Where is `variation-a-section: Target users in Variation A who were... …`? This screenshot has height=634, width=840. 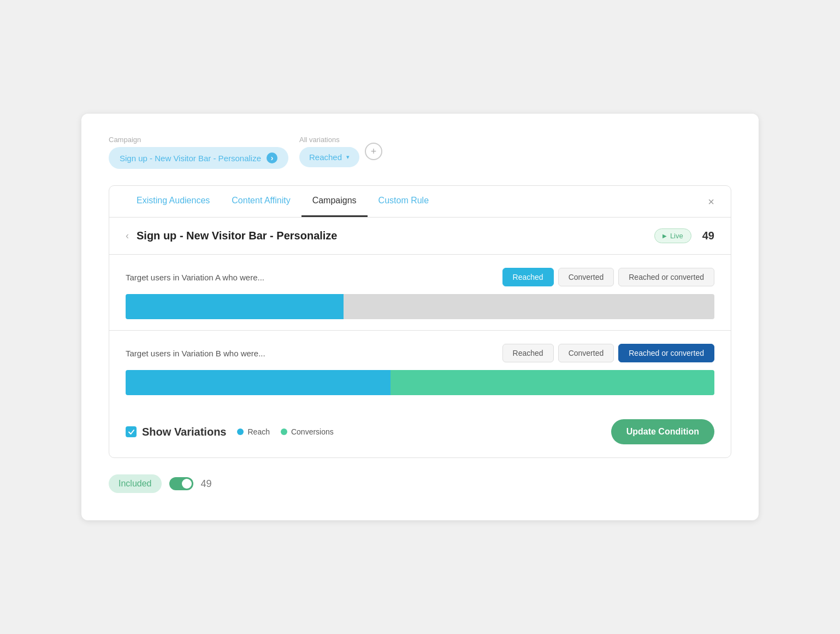 variation-a-section: Target users in Variation A who were... … is located at coordinates (420, 293).